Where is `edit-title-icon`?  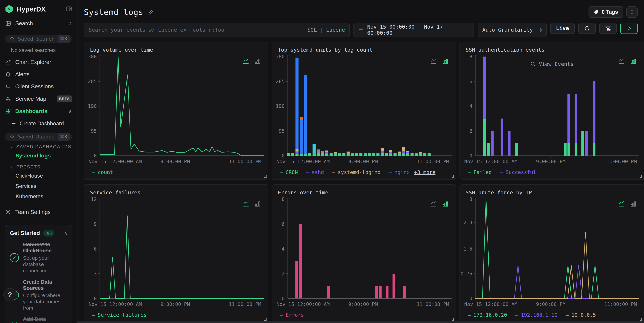 edit-title-icon is located at coordinates (151, 12).